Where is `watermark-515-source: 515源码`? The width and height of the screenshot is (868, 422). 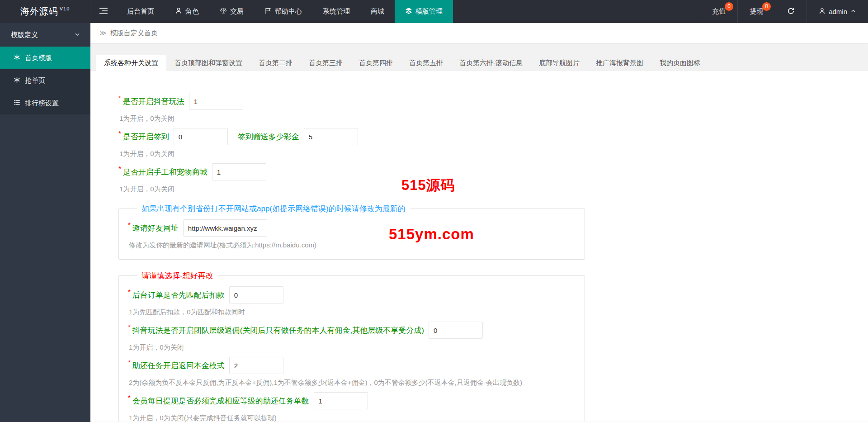 watermark-515-source: 515源码 is located at coordinates (429, 185).